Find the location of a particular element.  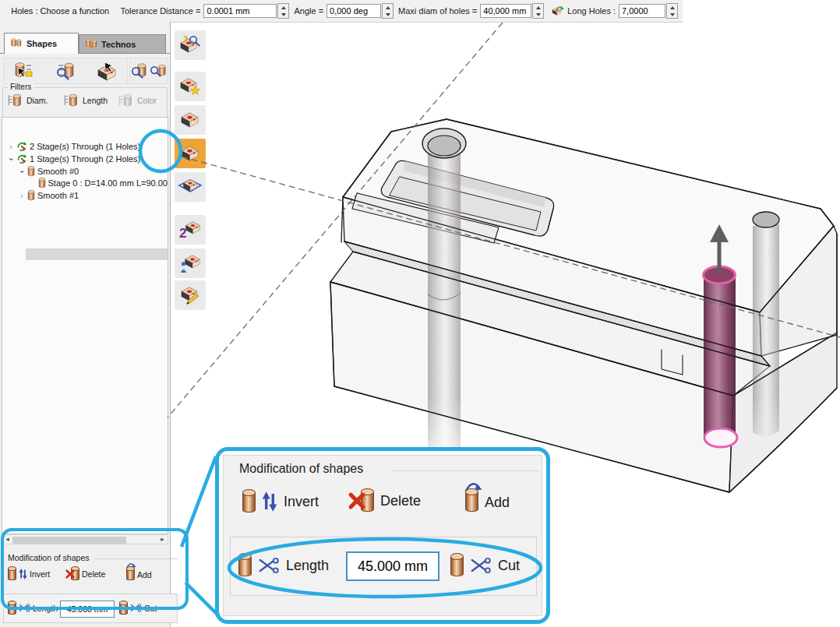

select-shape-button is located at coordinates (107, 71).